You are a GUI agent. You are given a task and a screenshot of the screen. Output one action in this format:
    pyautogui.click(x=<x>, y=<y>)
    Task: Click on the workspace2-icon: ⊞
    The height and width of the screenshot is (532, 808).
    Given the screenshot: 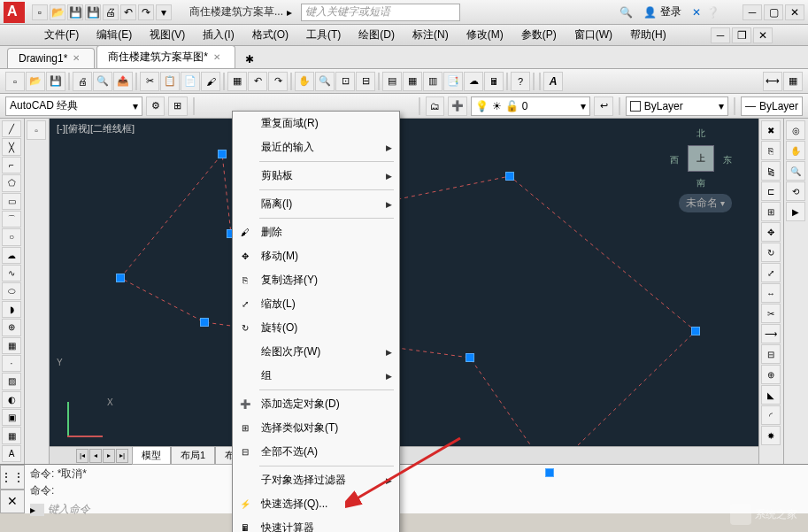 What is the action you would take?
    pyautogui.click(x=177, y=106)
    